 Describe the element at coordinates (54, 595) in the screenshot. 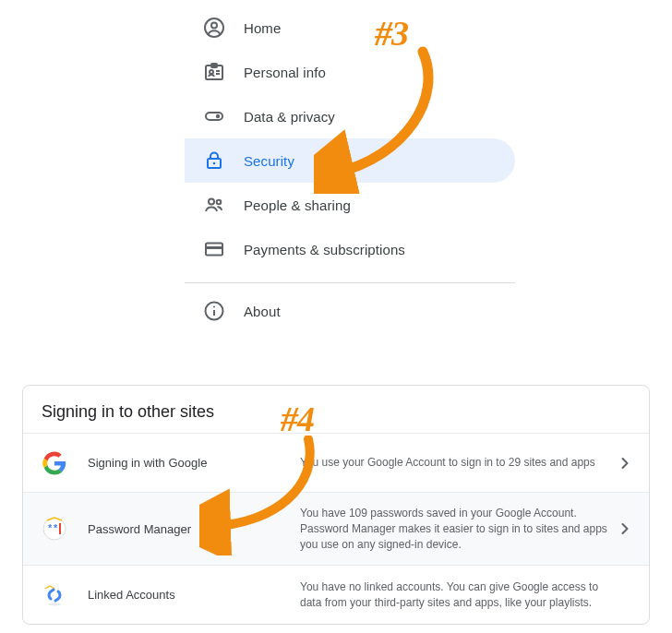

I see `link-icon` at that location.